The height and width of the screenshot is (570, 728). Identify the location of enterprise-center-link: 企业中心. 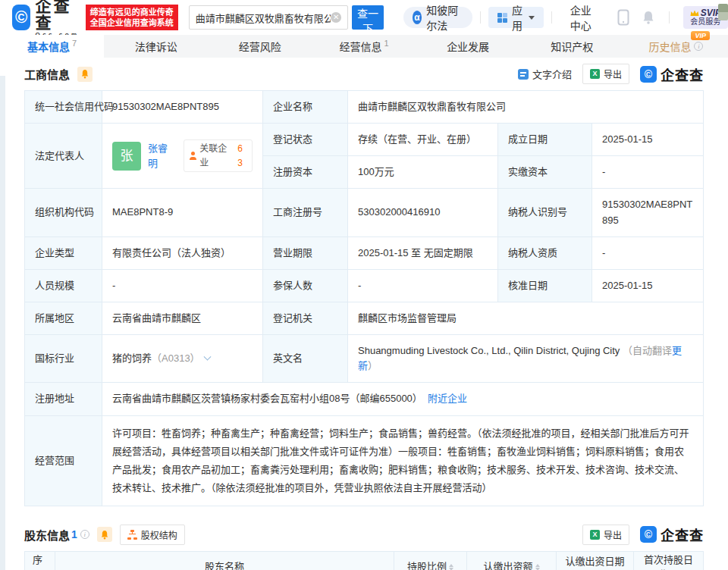
(585, 17).